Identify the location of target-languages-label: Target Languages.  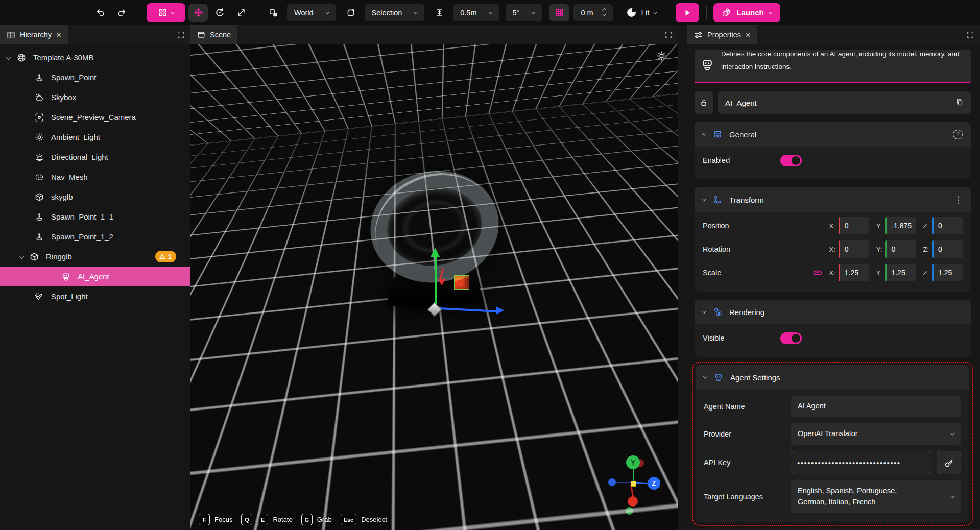
(747, 497).